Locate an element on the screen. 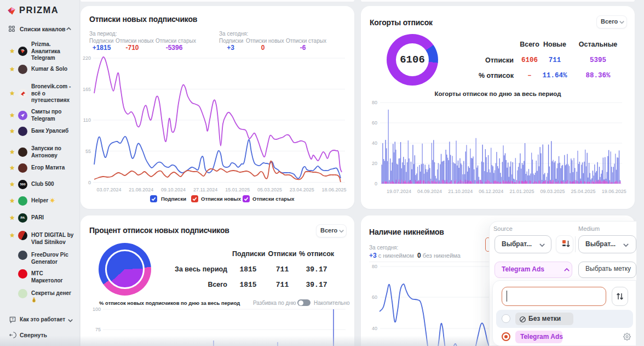 The height and width of the screenshot is (346, 644). svg-text: 40 is located at coordinates (375, 328).